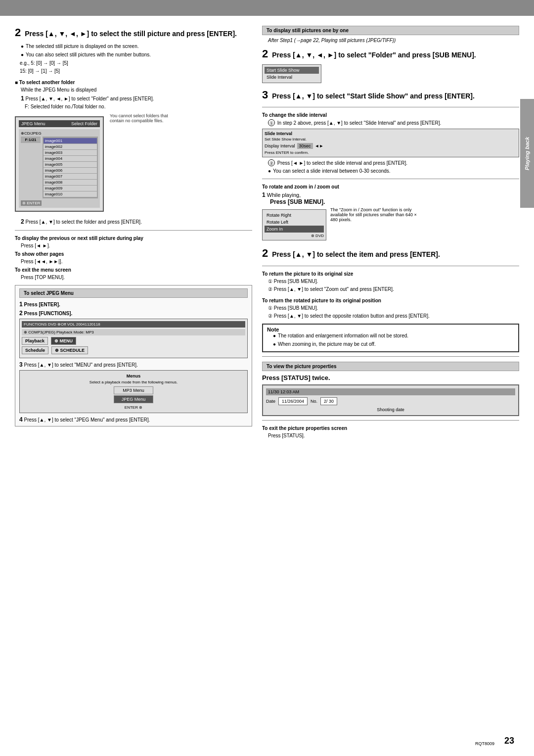 Image resolution: width=534 pixels, height=756 pixels. I want to click on menu-btn: ⊕ MENU, so click(63, 341).